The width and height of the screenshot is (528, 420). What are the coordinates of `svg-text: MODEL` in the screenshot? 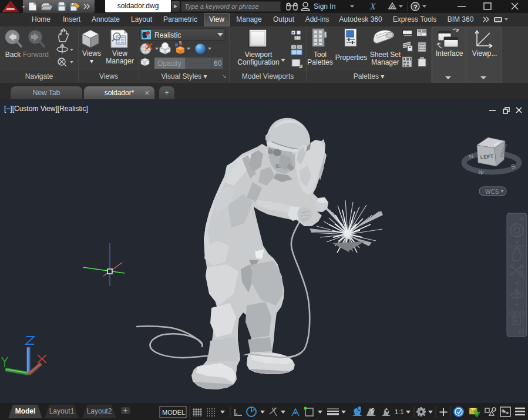 It's located at (174, 412).